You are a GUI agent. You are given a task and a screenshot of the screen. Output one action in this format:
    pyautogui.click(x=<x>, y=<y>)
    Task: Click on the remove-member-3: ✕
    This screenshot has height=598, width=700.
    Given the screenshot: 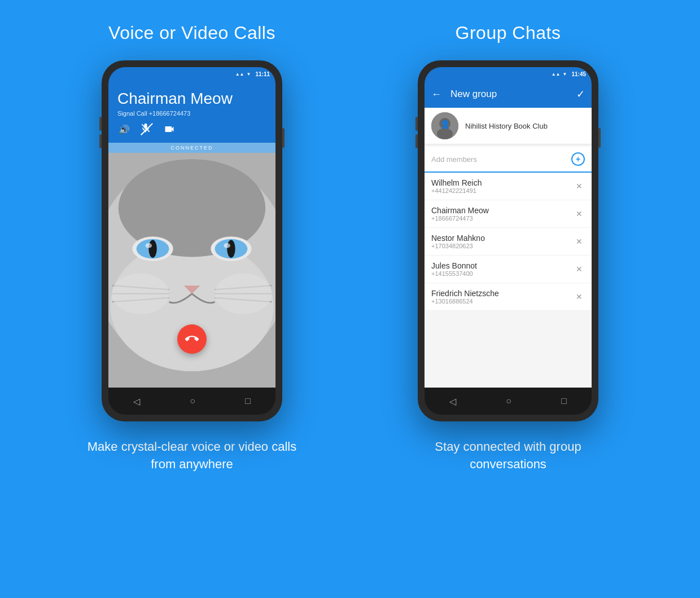 What is the action you would take?
    pyautogui.click(x=579, y=269)
    